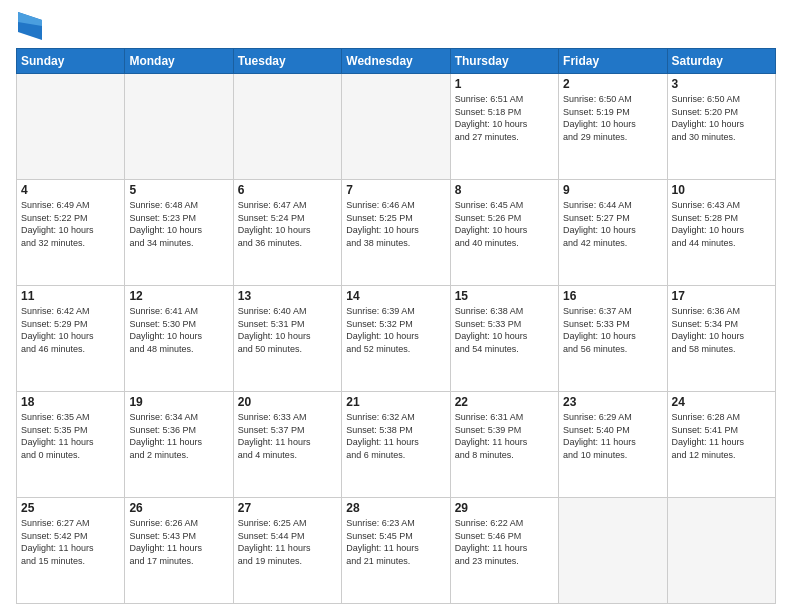  What do you see at coordinates (288, 402) in the screenshot?
I see `day-number: 20` at bounding box center [288, 402].